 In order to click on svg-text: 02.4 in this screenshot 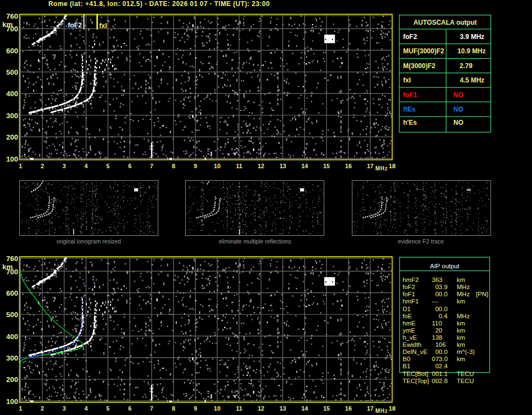, I will do `click(442, 366)`.